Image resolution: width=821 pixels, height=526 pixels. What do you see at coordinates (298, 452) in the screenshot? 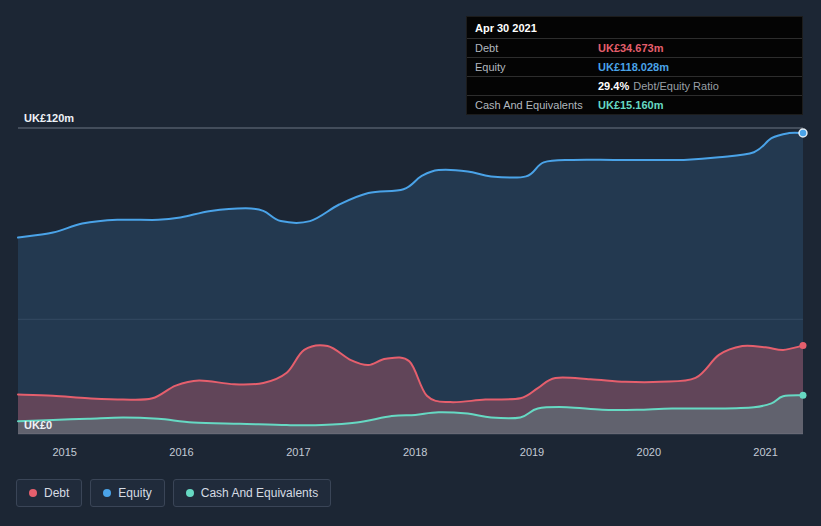
I see `x-tick-label-2017: 2017` at bounding box center [298, 452].